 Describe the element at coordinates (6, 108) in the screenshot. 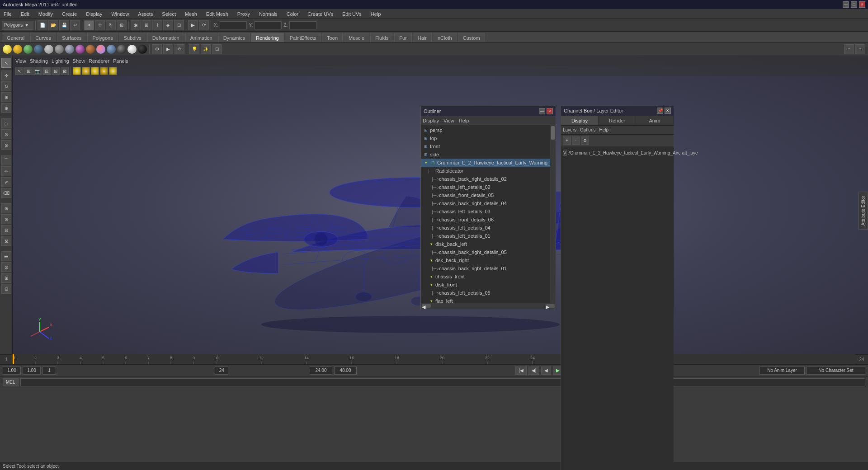

I see `universal-btn: ⊕` at that location.